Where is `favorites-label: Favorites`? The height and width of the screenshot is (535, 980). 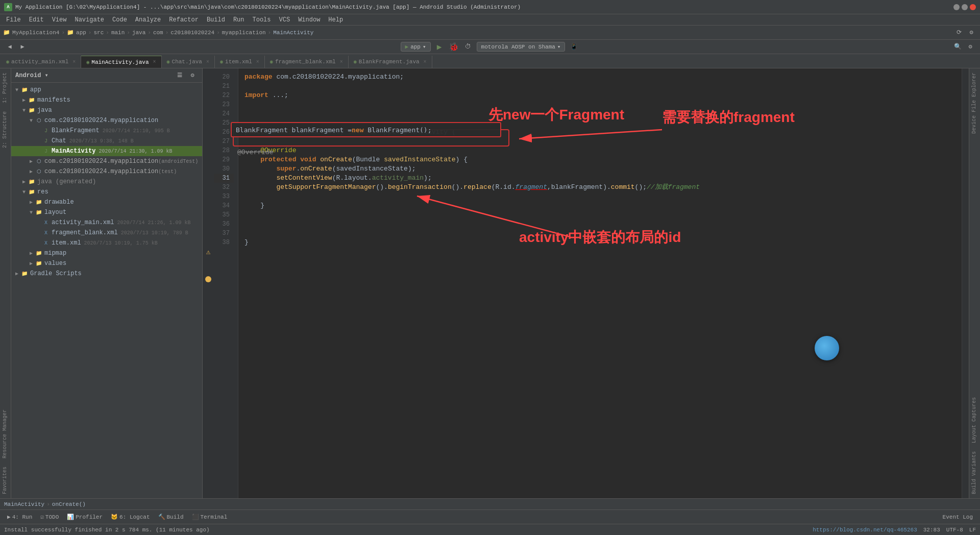 favorites-label: Favorites is located at coordinates (5, 480).